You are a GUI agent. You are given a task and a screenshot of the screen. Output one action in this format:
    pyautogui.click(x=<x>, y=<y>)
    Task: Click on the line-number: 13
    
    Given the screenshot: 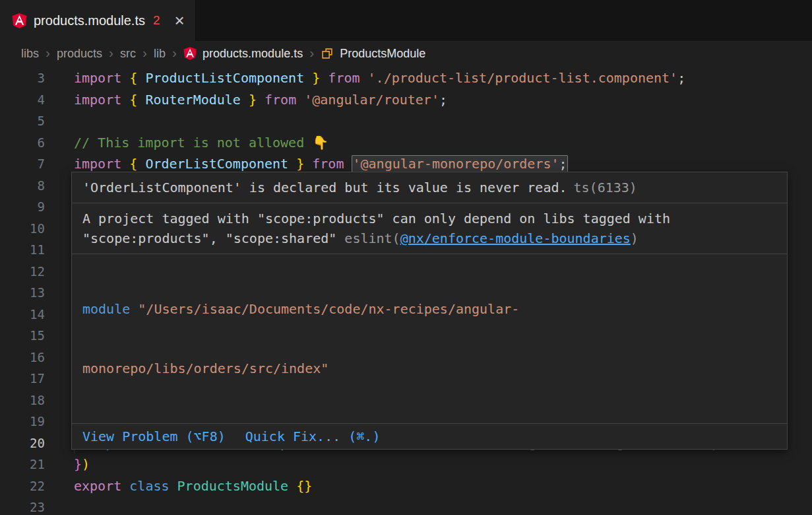 What is the action you would take?
    pyautogui.click(x=30, y=293)
    